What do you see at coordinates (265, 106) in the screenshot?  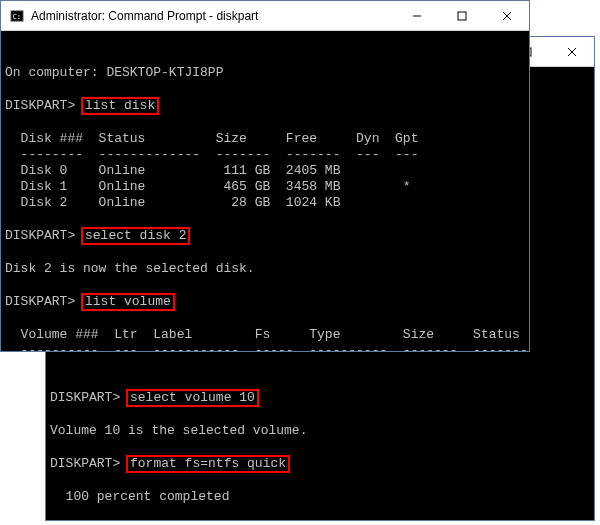 I see `prompt-line: DISKPART> list disk` at bounding box center [265, 106].